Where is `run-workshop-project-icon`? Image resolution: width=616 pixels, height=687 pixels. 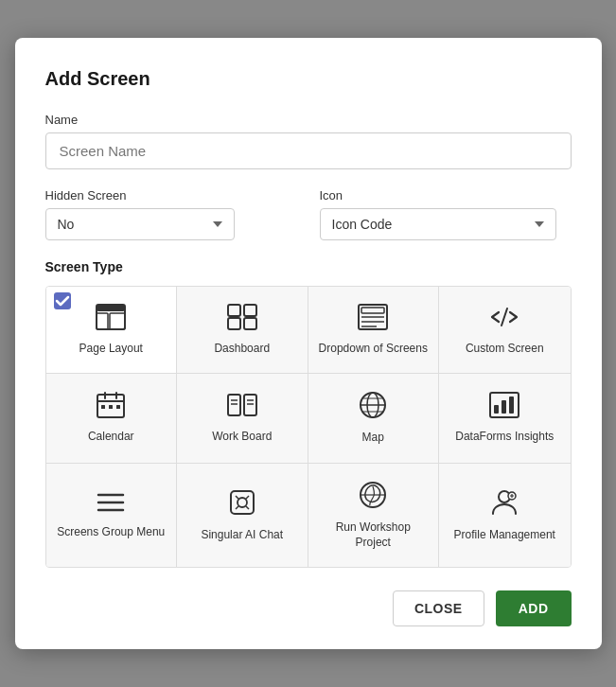
run-workshop-project-icon is located at coordinates (373, 497).